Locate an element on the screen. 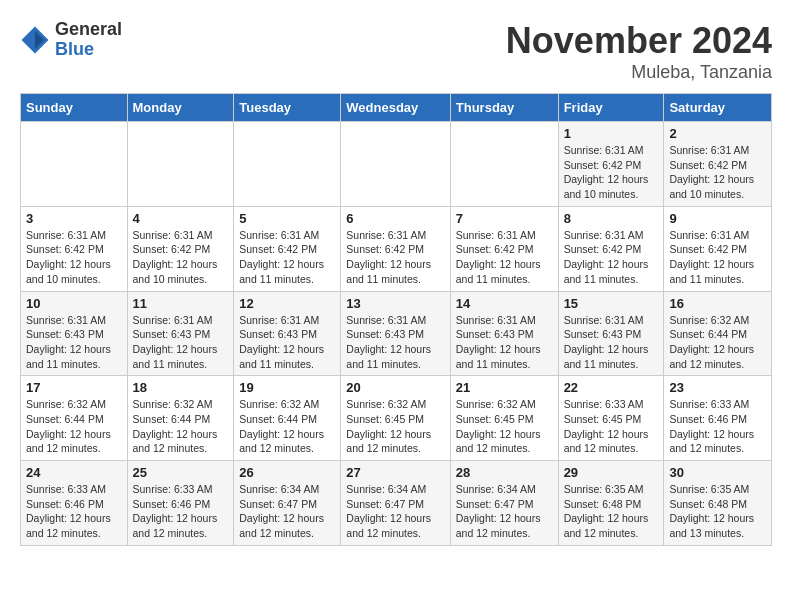 This screenshot has height=612, width=792. calendar-cell: 13Sunrise: 6:31 AM Sunset: 6:43 PM Dayli… is located at coordinates (396, 334).